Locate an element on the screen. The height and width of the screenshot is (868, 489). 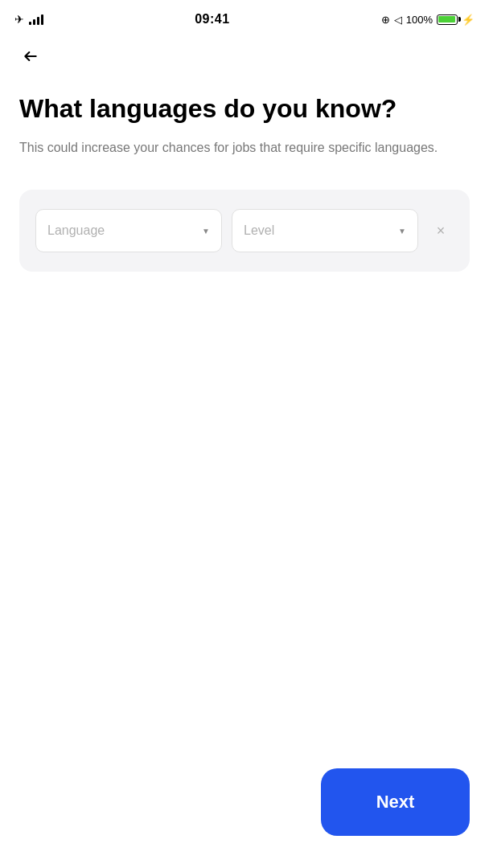
level-dropdown-arrow-icon: ▼ is located at coordinates (402, 231).